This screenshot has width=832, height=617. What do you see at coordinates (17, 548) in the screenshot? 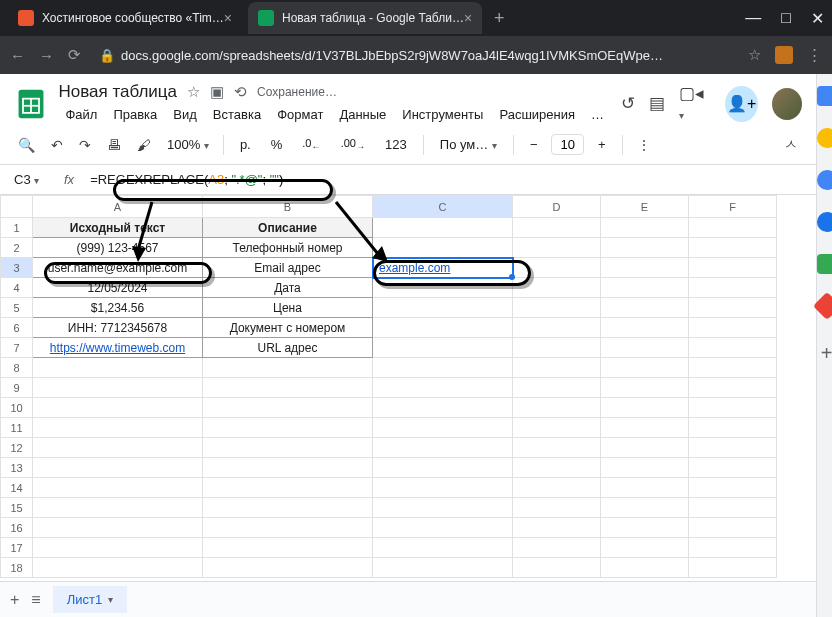
I see `row-header: 17` at bounding box center [17, 548].